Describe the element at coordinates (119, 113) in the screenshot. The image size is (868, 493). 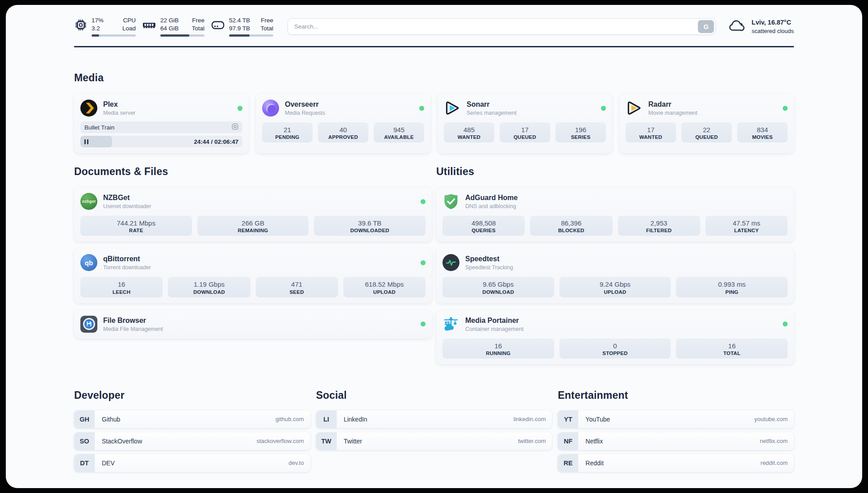
I see `app-subtitle: Media server` at that location.